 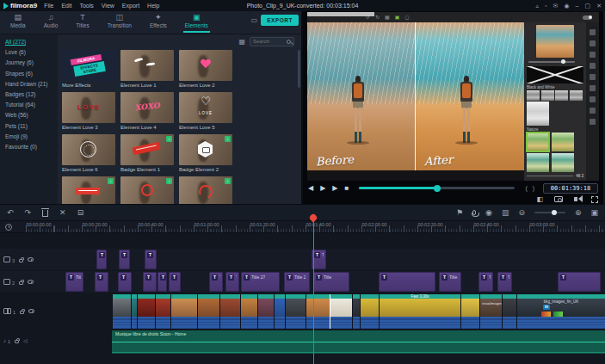 What do you see at coordinates (108, 5) in the screenshot?
I see `menu-view: View` at bounding box center [108, 5].